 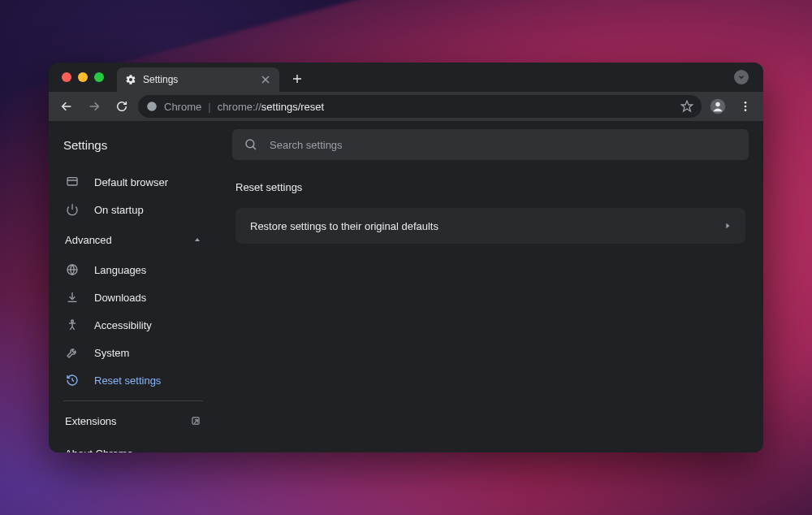 What do you see at coordinates (123, 325) in the screenshot?
I see `sidebar-item-label: Accessibility` at bounding box center [123, 325].